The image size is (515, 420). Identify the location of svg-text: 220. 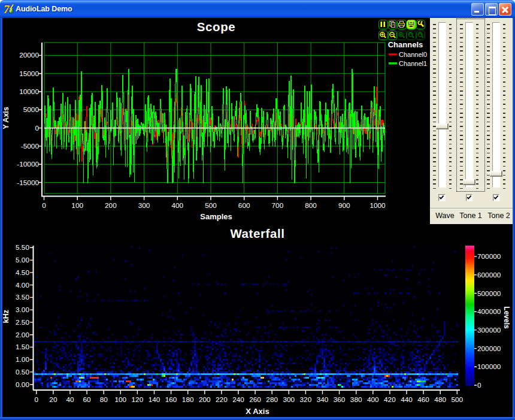
(222, 400).